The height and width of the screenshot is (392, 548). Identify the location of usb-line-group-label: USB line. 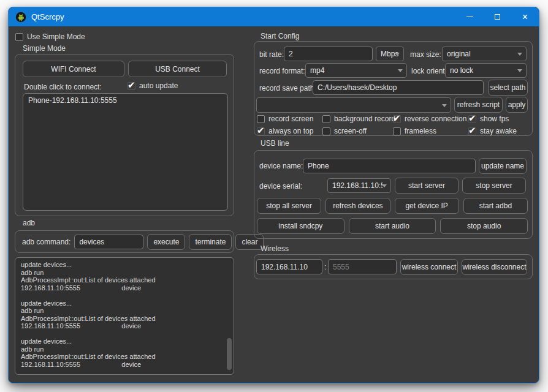
(275, 143).